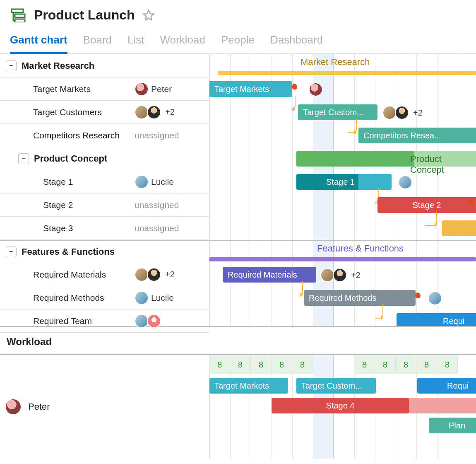 The width and height of the screenshot is (476, 464). What do you see at coordinates (417, 135) in the screenshot?
I see `task-bar: Competitors Resea...` at bounding box center [417, 135].